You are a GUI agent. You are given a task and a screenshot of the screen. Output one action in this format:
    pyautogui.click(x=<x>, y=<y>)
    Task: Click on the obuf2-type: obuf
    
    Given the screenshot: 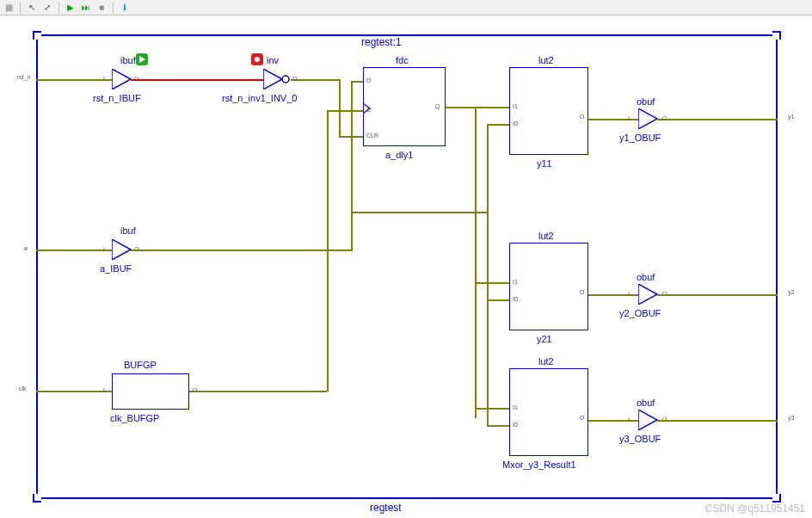 What is the action you would take?
    pyautogui.click(x=645, y=277)
    